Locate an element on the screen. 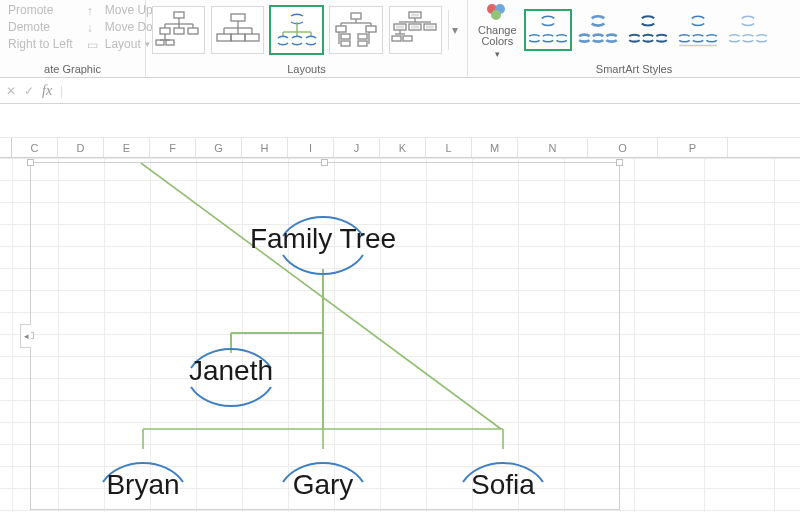  formula-cancel-icon: ✕ is located at coordinates (11, 91).